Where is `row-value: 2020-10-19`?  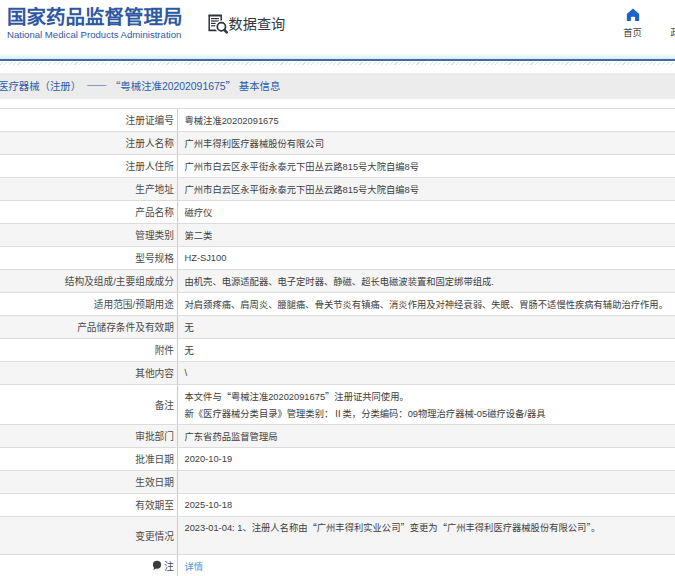
row-value: 2020-10-19 is located at coordinates (205, 459).